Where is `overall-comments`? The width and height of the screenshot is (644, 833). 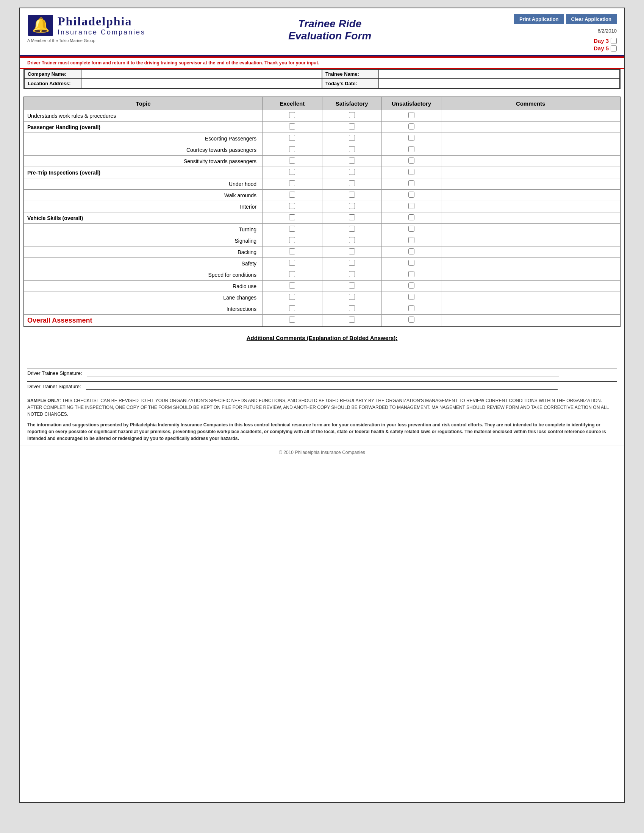
overall-comments is located at coordinates (531, 321).